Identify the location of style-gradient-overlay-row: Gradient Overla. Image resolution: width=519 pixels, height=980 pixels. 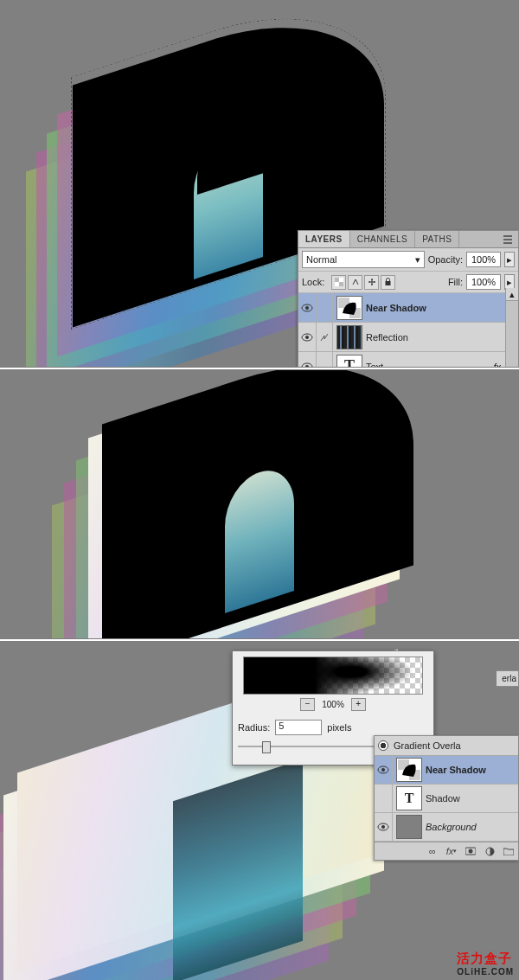
(446, 746).